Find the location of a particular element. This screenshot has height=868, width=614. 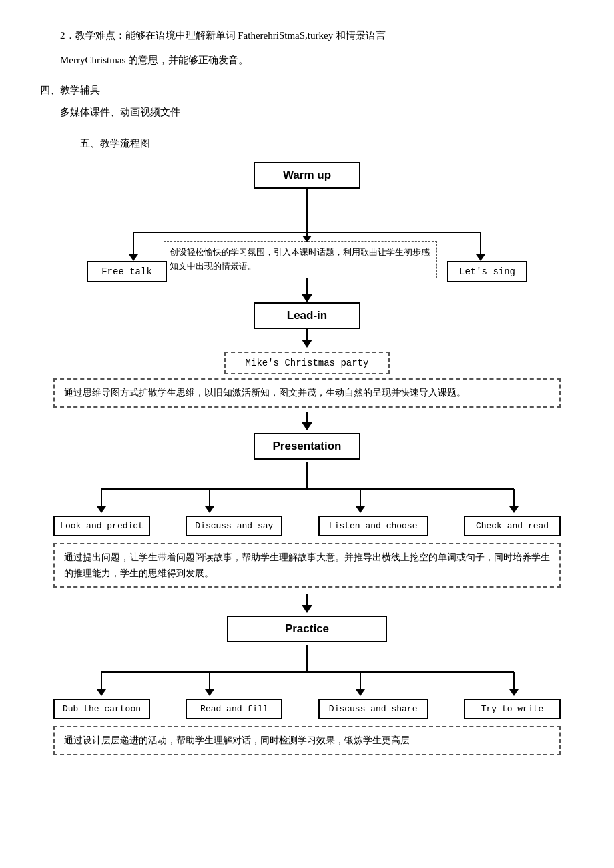

presentation-row: Presentation is located at coordinates (307, 446).